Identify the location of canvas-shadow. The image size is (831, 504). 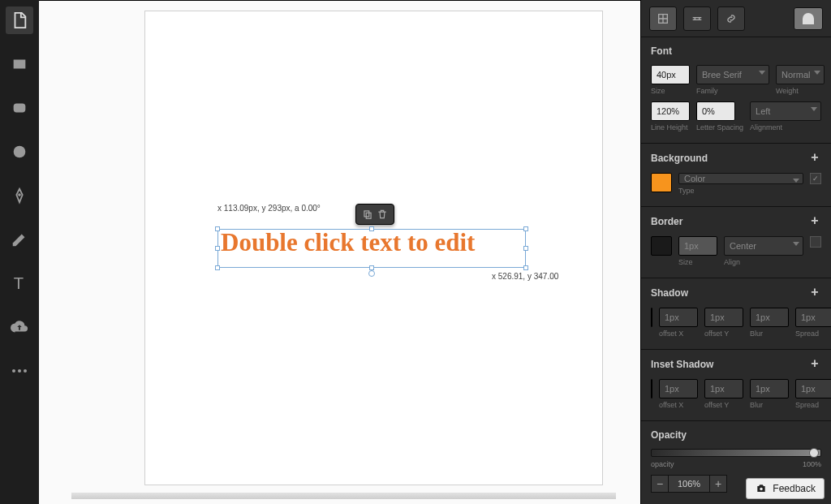
(344, 496).